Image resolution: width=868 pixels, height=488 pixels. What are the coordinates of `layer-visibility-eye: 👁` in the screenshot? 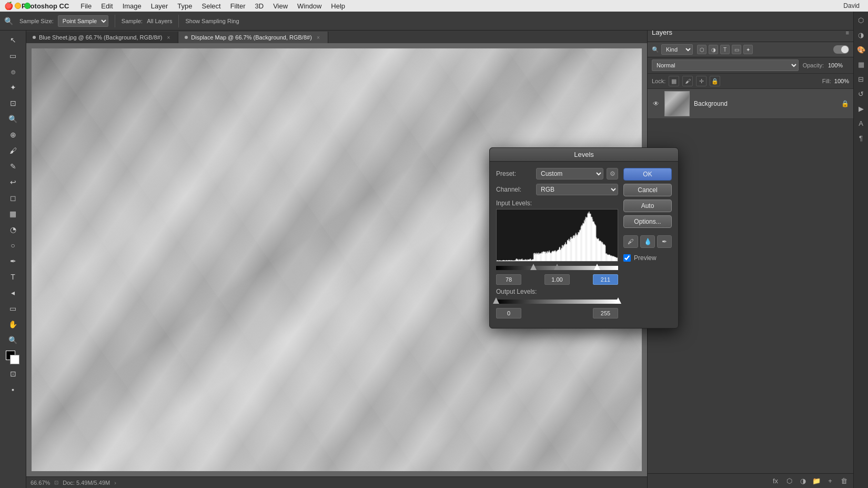 It's located at (656, 104).